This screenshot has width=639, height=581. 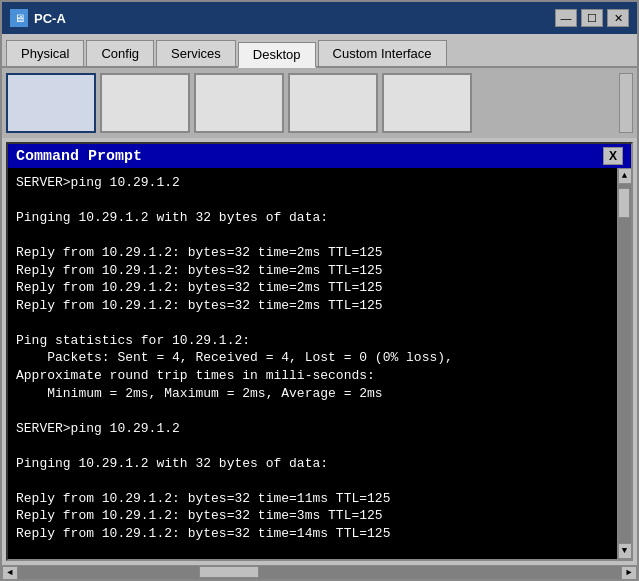 I want to click on scroll-up-arrow: ▲, so click(x=625, y=176).